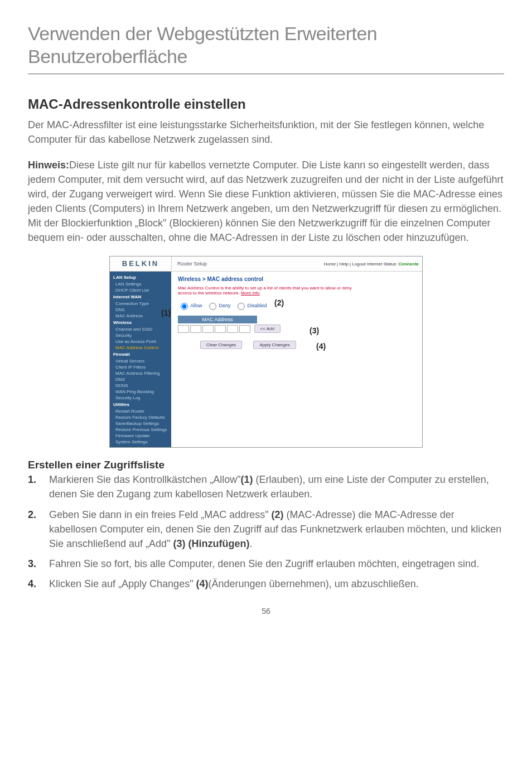 This screenshot has width=532, height=760. What do you see at coordinates (409, 264) in the screenshot?
I see `status-connected: Connecte` at bounding box center [409, 264].